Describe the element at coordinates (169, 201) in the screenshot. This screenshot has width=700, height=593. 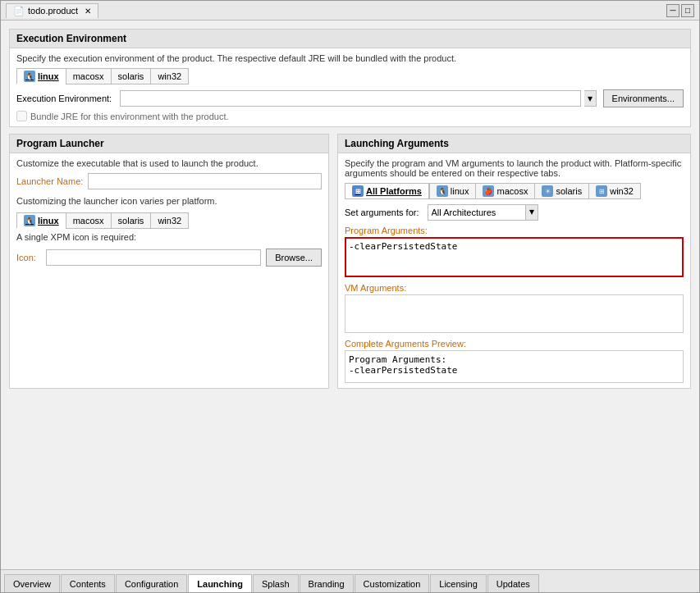
I see `icon-vary-label: Customizing the launcher icon varies per…` at that location.